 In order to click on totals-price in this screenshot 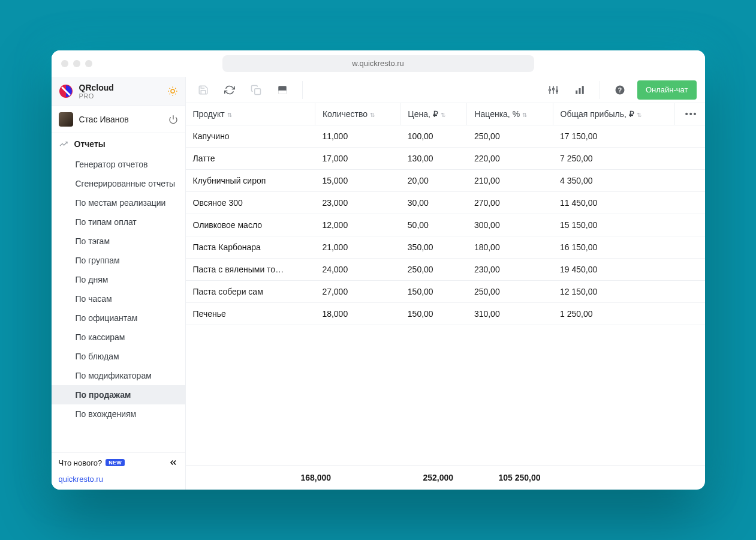, I will do `click(387, 478)`.